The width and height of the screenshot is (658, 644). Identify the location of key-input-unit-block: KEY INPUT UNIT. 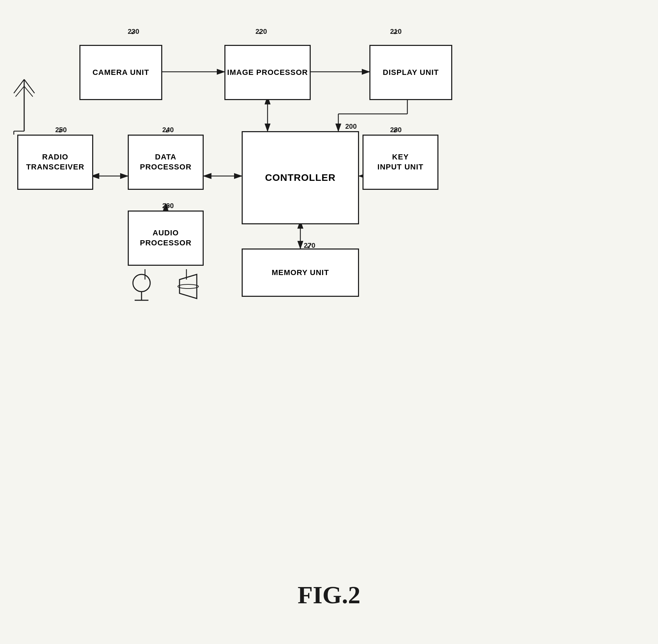
(400, 162).